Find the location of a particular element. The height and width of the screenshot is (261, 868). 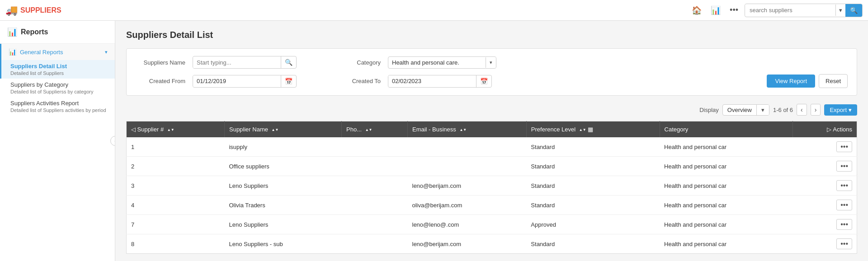

cell-supplier-num: 8 is located at coordinates (175, 244).